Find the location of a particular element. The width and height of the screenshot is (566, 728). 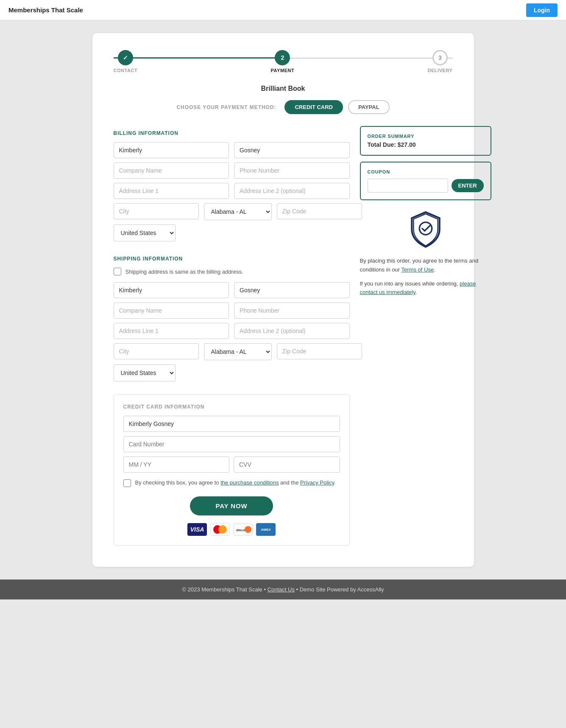

payment-method-label: CHOOSE YOUR PAYMENT METHOD: is located at coordinates (226, 107).